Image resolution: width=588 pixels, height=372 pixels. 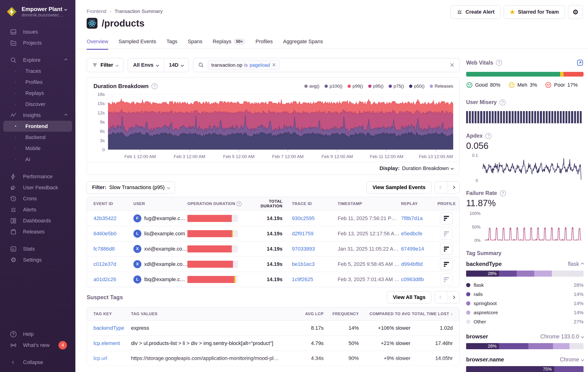 What do you see at coordinates (229, 44) in the screenshot?
I see `tab-replays: Replays 50+` at bounding box center [229, 44].